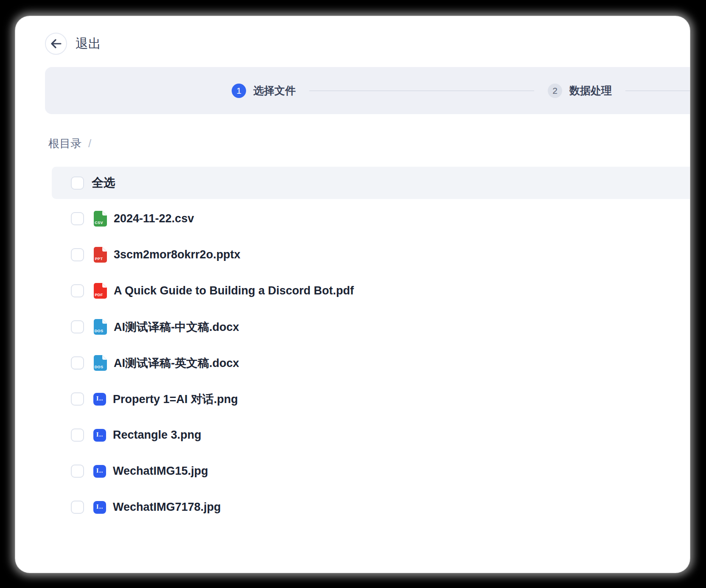  Describe the element at coordinates (367, 91) in the screenshot. I see `wizard-stepper: 1 选择文件 2 数据处理` at that location.